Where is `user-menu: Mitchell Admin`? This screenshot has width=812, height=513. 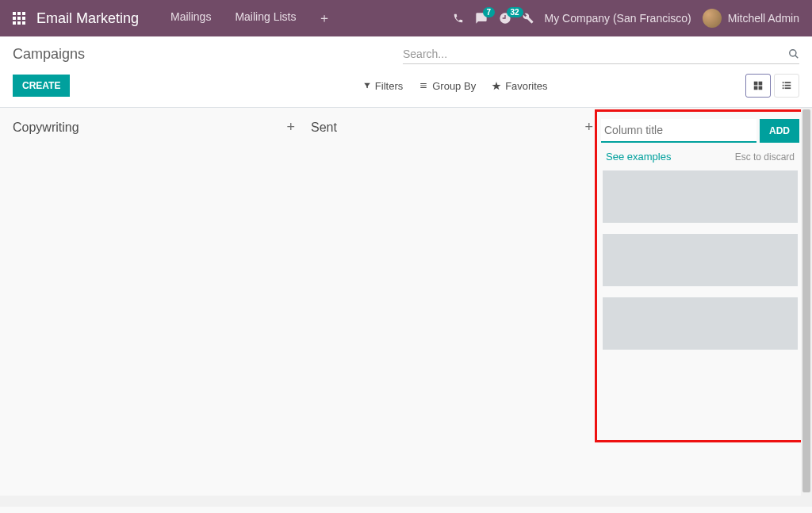
user-menu: Mitchell Admin is located at coordinates (751, 18).